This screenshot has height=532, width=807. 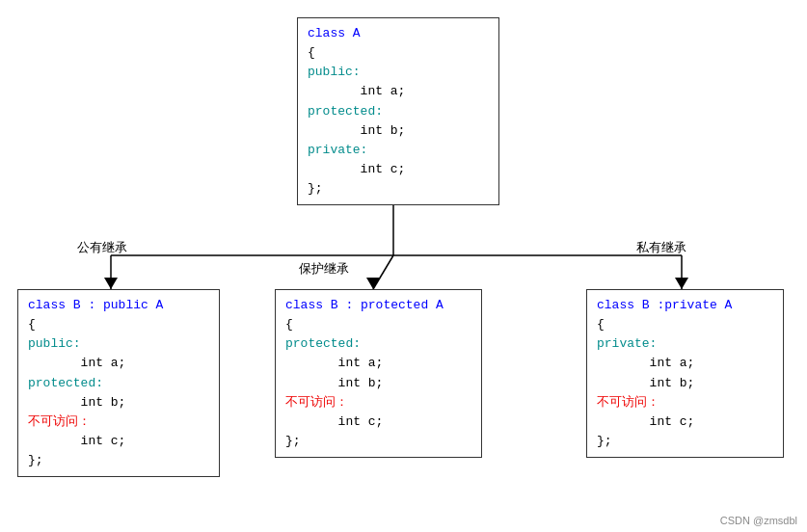 I want to click on bpriv-line-4: int a;, so click(x=685, y=363).